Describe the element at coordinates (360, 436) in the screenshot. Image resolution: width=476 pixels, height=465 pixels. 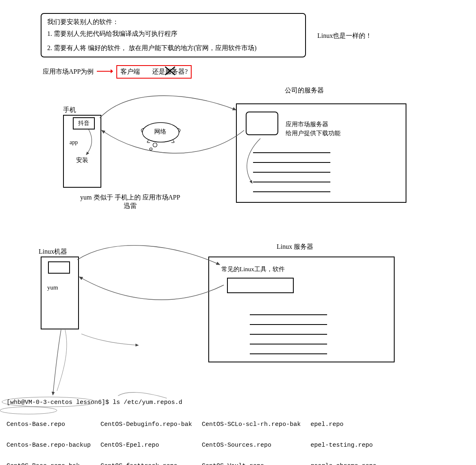
I see `term-col4: epel.repo epel-testing.repo google-chrom…` at that location.